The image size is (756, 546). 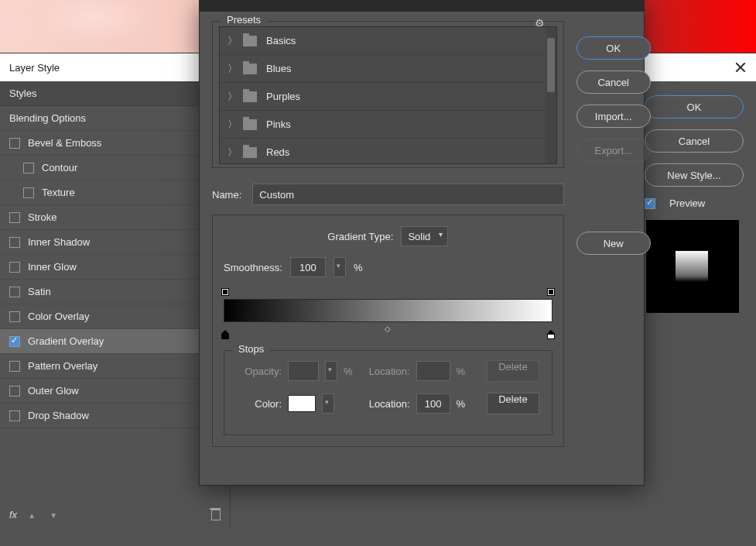 What do you see at coordinates (15, 391) in the screenshot?
I see `checkbox-outer-glow` at bounding box center [15, 391].